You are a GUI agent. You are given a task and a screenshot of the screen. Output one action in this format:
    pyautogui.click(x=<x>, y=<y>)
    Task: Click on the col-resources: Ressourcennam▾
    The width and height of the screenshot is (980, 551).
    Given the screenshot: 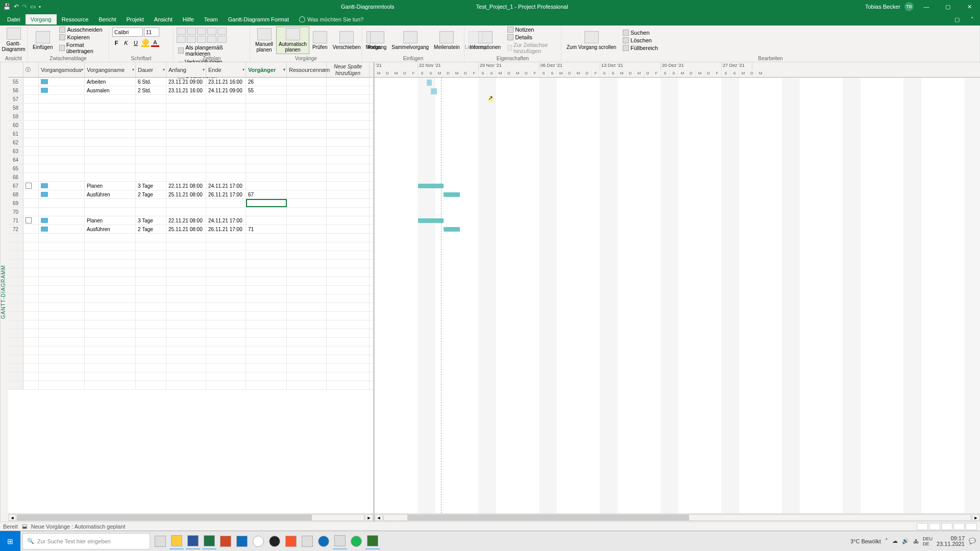 What is the action you would take?
    pyautogui.click(x=307, y=69)
    